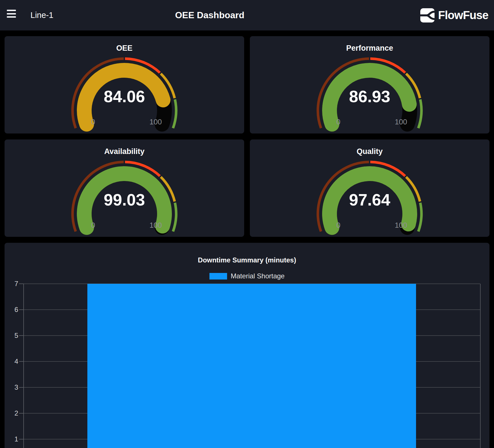 The image size is (494, 448). What do you see at coordinates (369, 200) in the screenshot?
I see `gauge-value: 97.64` at bounding box center [369, 200].